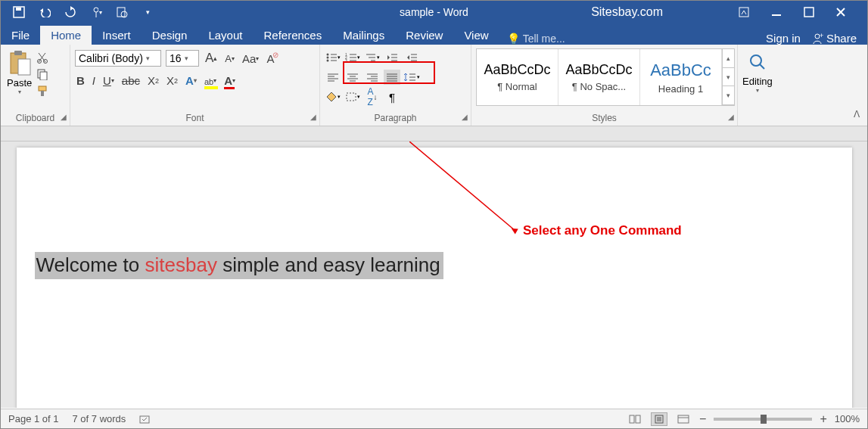 Image resolution: width=868 pixels, height=429 pixels. What do you see at coordinates (80, 80) in the screenshot?
I see `bold-button: B` at bounding box center [80, 80].